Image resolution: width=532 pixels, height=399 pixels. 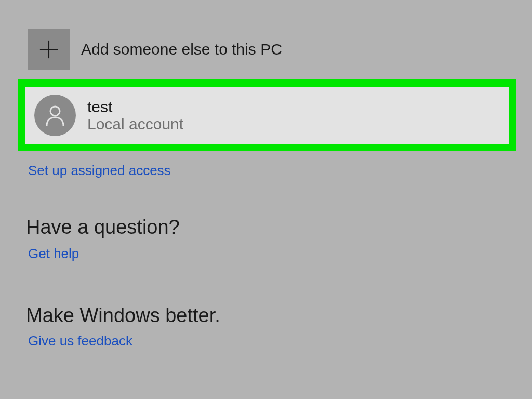 What do you see at coordinates (279, 316) in the screenshot?
I see `feedback-heading: Make Windows better.` at bounding box center [279, 316].